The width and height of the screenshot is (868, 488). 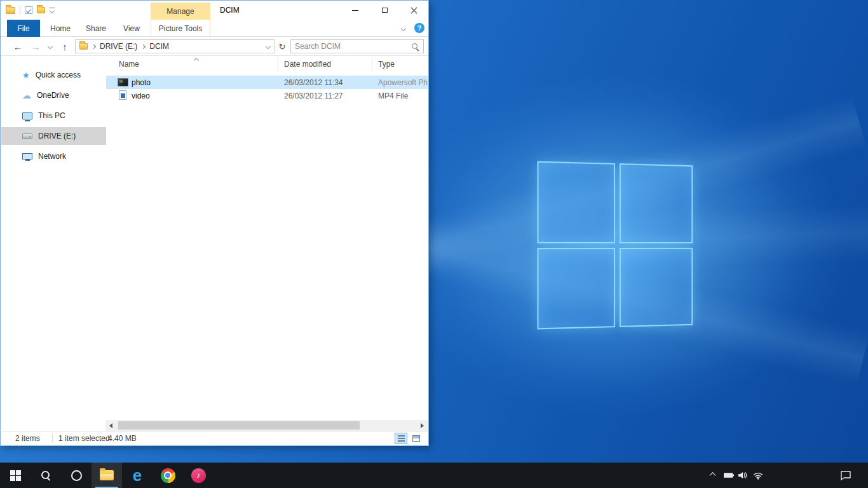 What do you see at coordinates (403, 28) in the screenshot?
I see `ribbon-expand-button` at bounding box center [403, 28].